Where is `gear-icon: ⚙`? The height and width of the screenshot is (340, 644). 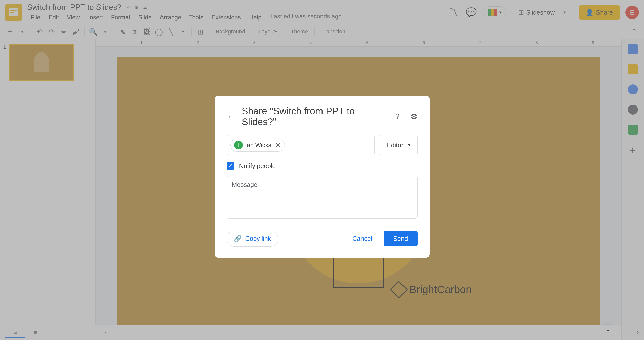
gear-icon: ⚙ is located at coordinates (414, 117).